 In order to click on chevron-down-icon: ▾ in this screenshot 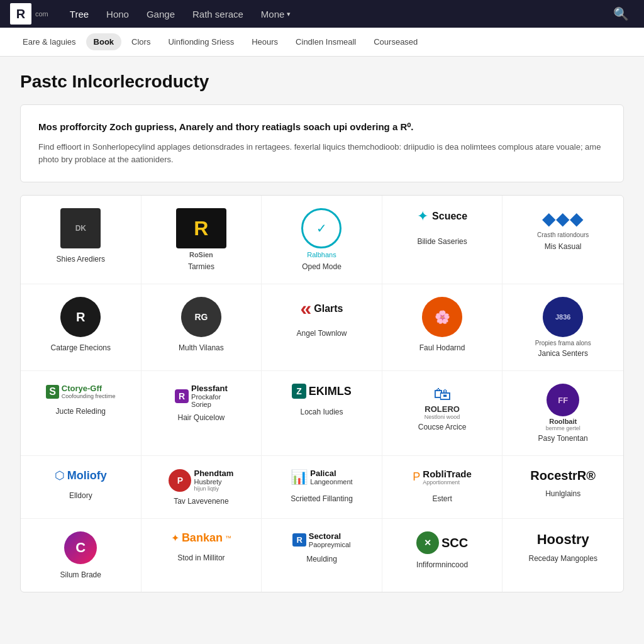, I will do `click(289, 14)`.